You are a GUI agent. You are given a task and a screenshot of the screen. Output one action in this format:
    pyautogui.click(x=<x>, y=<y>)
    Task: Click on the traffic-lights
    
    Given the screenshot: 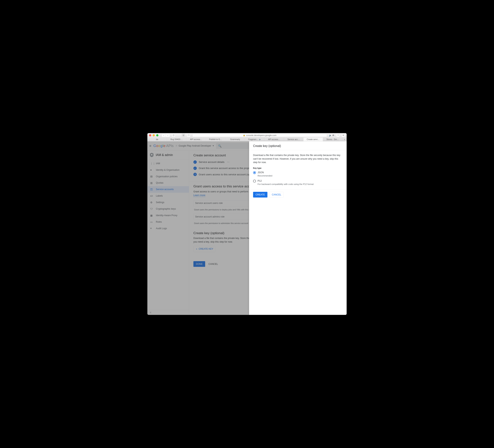 What is the action you would take?
    pyautogui.click(x=154, y=135)
    